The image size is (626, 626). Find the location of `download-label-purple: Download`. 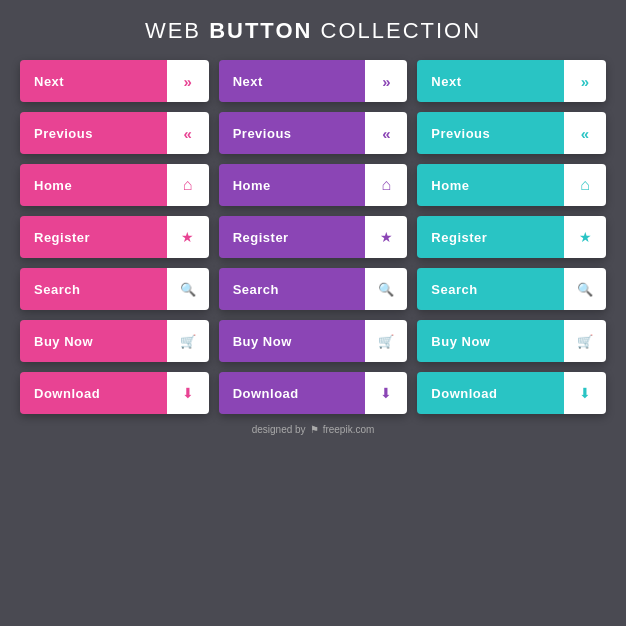

download-label-purple: Download is located at coordinates (292, 393).